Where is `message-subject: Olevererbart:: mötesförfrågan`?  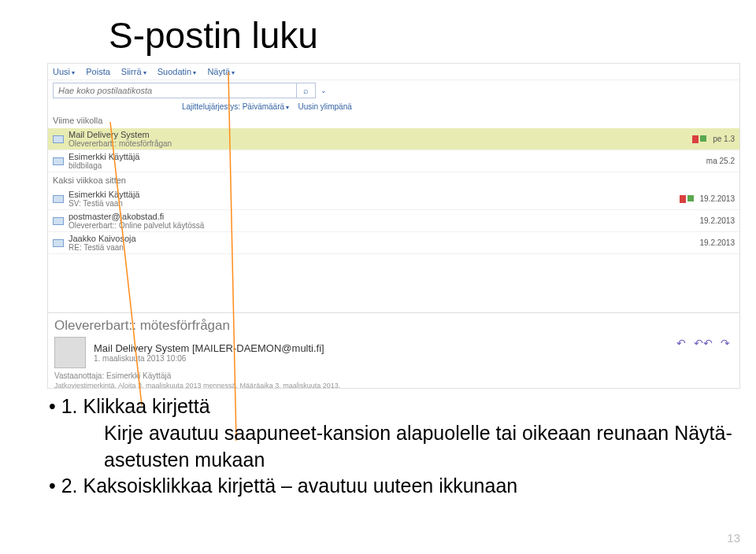 message-subject: Olevererbart:: mötesförfrågan is located at coordinates (378, 143).